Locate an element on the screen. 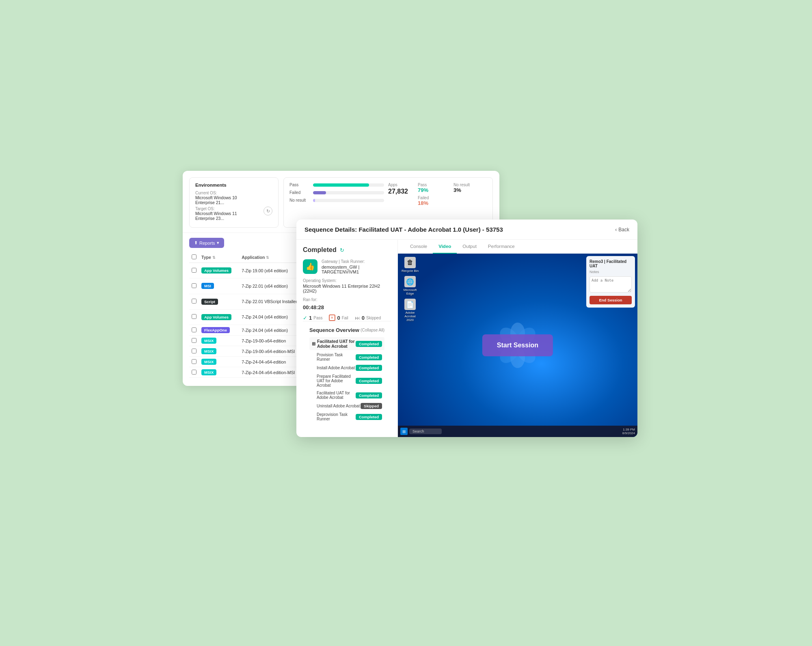  current-os-label: Current OS: is located at coordinates (224, 193).